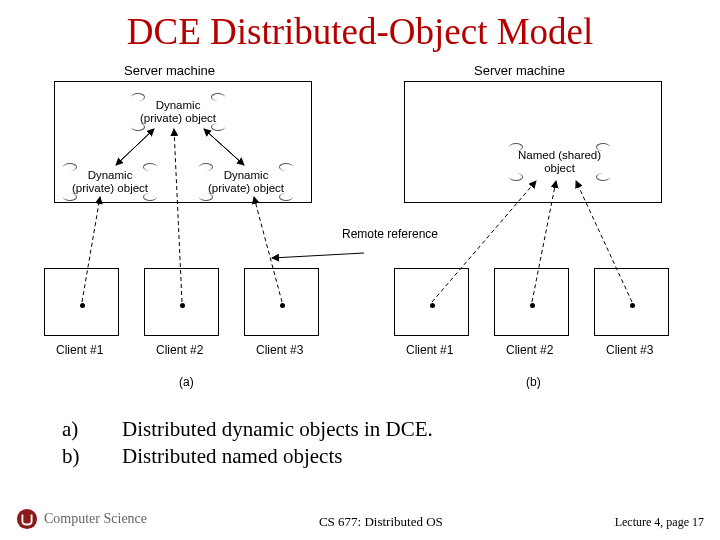 This screenshot has height=540, width=720. What do you see at coordinates (82, 306) in the screenshot?
I see `client-dot-a1` at bounding box center [82, 306].